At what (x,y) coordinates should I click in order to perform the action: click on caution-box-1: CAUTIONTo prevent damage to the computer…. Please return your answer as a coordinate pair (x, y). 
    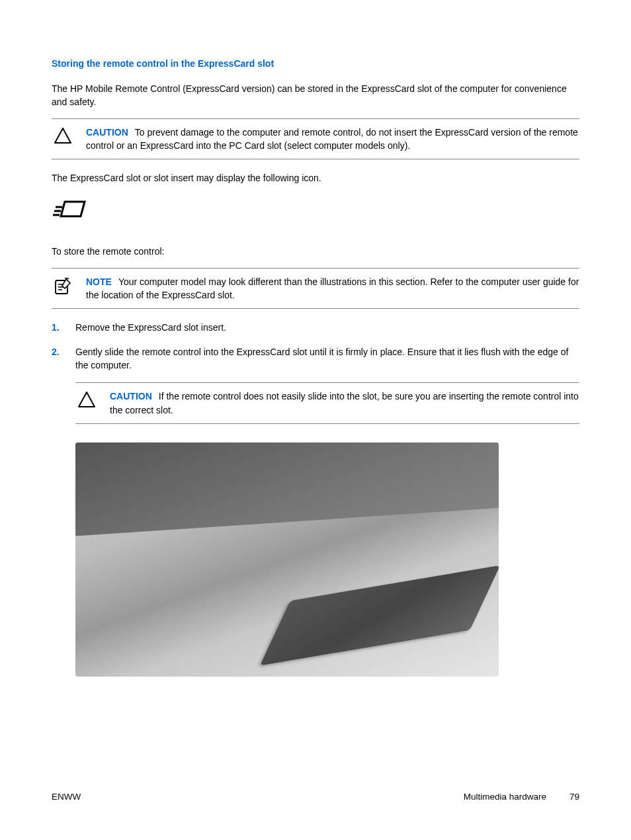
    Looking at the image, I should click on (316, 139).